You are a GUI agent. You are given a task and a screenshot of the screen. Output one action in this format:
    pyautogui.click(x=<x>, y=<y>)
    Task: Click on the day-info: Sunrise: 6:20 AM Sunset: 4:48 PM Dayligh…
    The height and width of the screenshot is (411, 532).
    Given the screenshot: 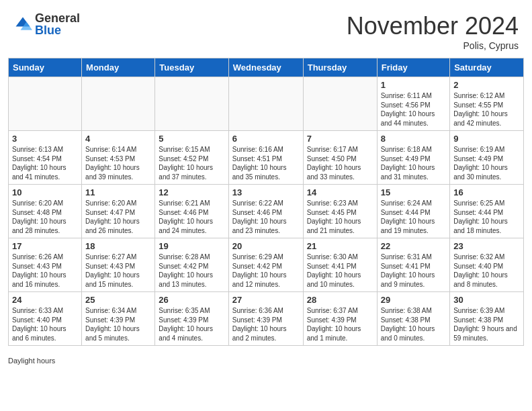 What is the action you would take?
    pyautogui.click(x=45, y=217)
    